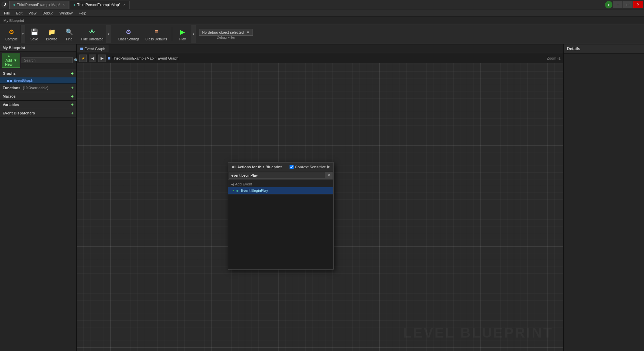 The width and height of the screenshot is (644, 351). I want to click on variables-section-header: Variables +, so click(38, 105).